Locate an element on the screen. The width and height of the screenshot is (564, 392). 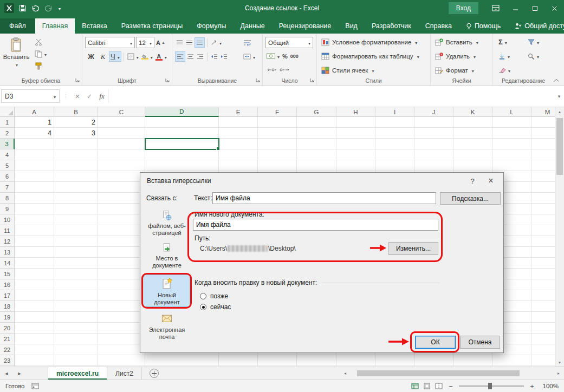
minimize-button is located at coordinates (515, 8).